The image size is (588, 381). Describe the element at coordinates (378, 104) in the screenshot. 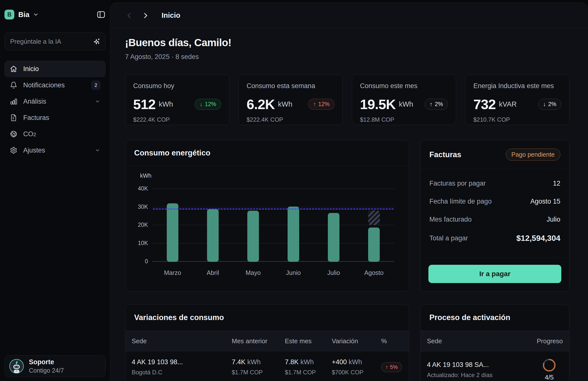

I see `stat-value: 19.5K` at that location.